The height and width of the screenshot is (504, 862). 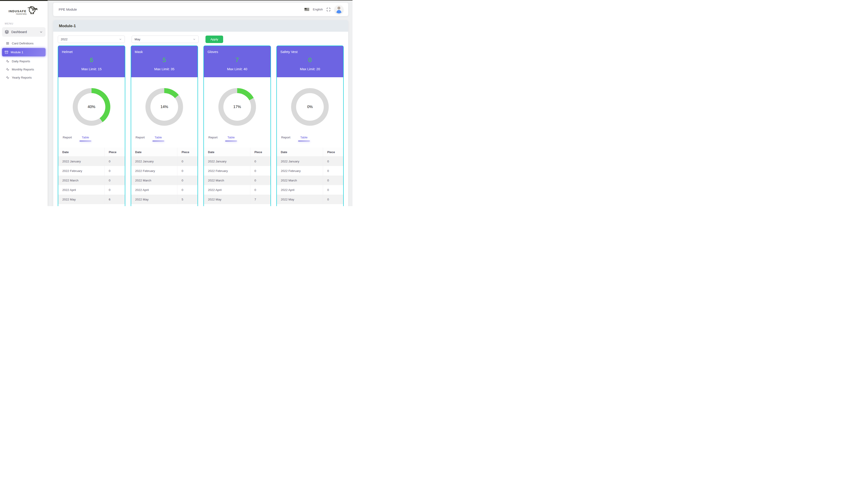 What do you see at coordinates (92, 107) in the screenshot?
I see `donut-chart: 40%` at bounding box center [92, 107].